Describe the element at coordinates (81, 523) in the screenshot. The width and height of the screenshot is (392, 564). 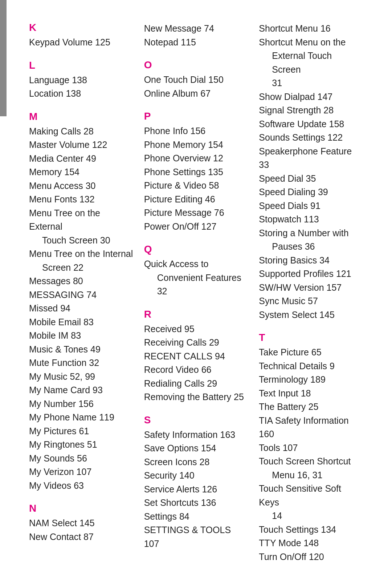
I see `index-section: NNAM Select 145New Contact 87` at that location.